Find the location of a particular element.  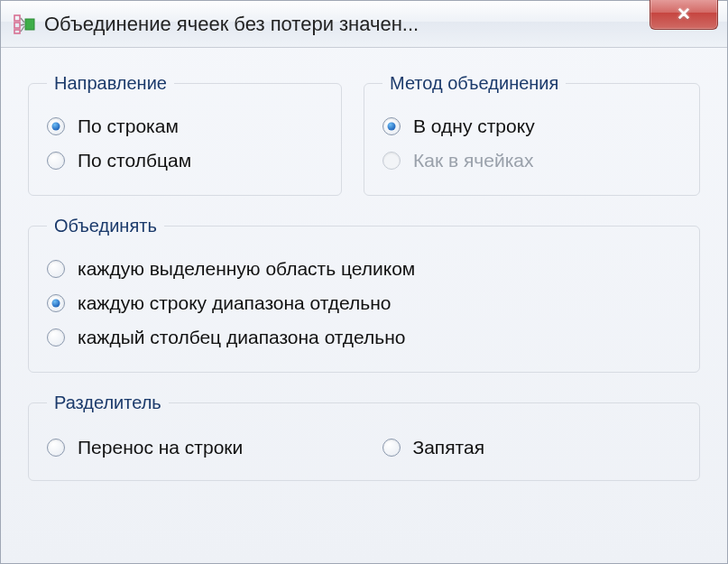

group-method: Метод объединения В одну строку Как в яч… is located at coordinates (532, 134).